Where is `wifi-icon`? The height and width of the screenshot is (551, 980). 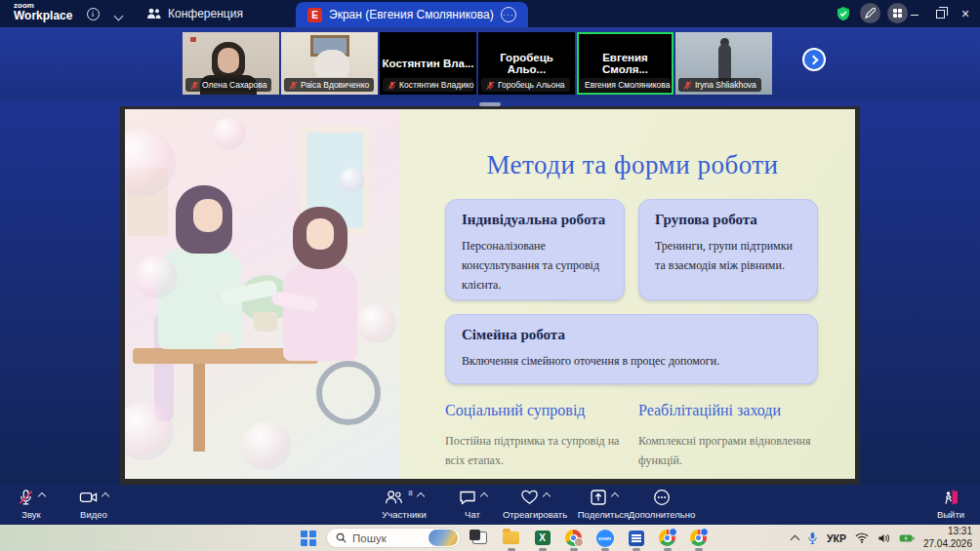
wifi-icon is located at coordinates (862, 538).